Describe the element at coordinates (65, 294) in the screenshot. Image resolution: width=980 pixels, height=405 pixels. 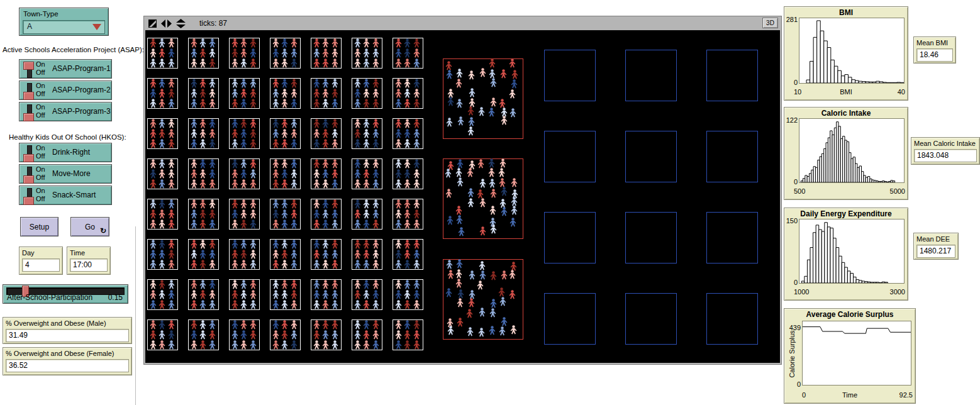
I see `after-school-participation-slider: After-School-Participation 0.15` at that location.